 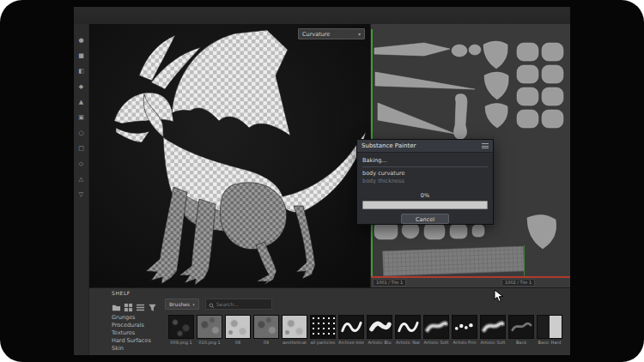 What do you see at coordinates (425, 196) in the screenshot?
I see `progress-percent: 0%` at bounding box center [425, 196].